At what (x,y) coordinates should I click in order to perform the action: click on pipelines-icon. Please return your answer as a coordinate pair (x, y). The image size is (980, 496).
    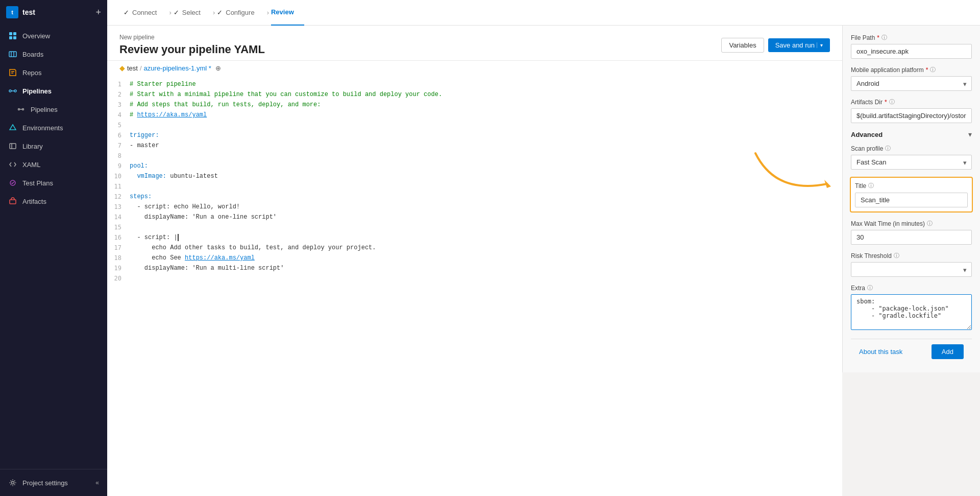
    Looking at the image, I should click on (13, 91).